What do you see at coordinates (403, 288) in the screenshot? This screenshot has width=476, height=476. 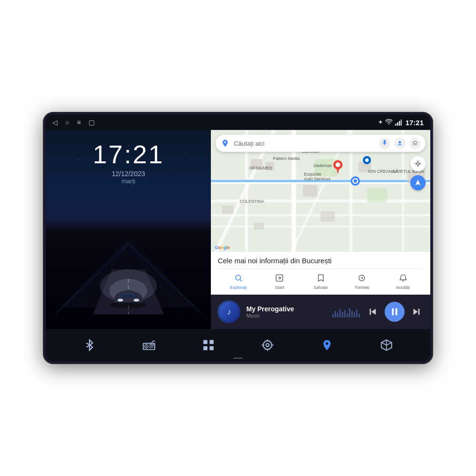 I see `noutăți-label: Noutăți` at bounding box center [403, 288].